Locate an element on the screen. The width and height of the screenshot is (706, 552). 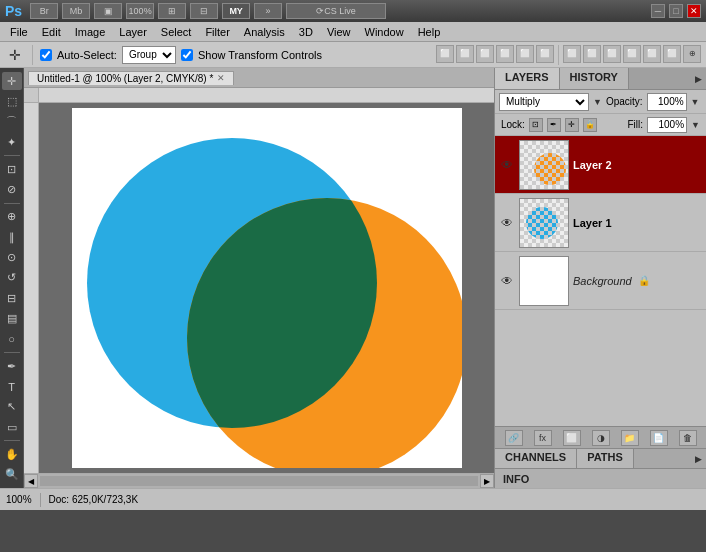
lasso-tool-button: ⌒ is located at coordinates (12, 122).